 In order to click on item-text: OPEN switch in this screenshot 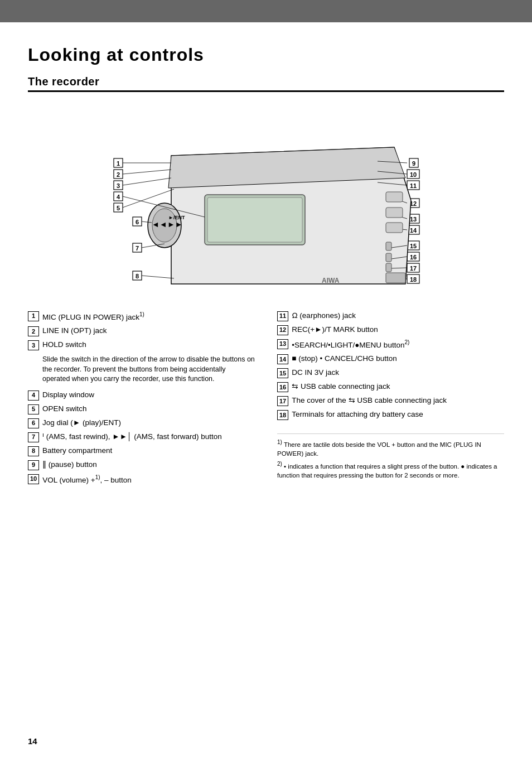, I will do `click(65, 409)`.